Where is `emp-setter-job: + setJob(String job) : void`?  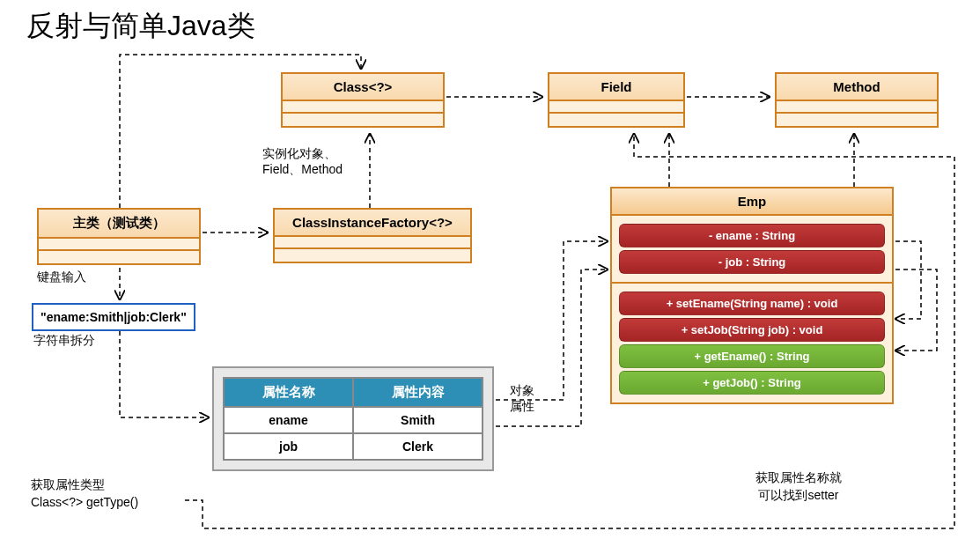
emp-setter-job: + setJob(String job) : void is located at coordinates (752, 329).